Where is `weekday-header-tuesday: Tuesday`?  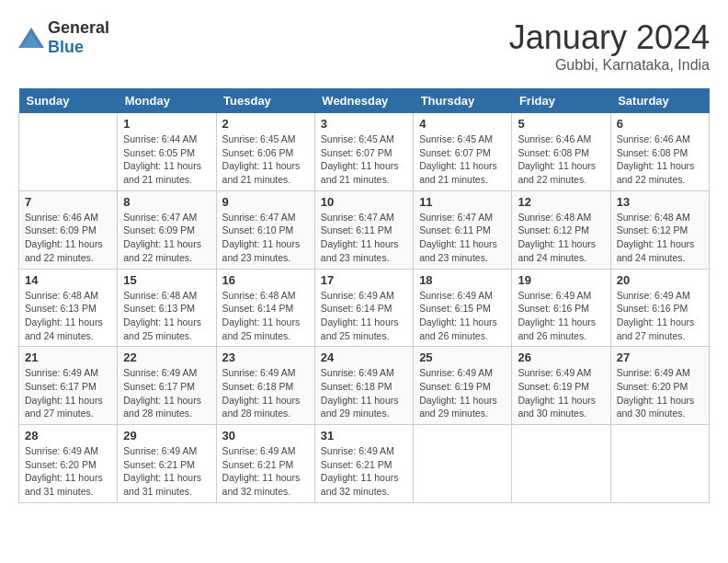
weekday-header-tuesday: Tuesday is located at coordinates (265, 101).